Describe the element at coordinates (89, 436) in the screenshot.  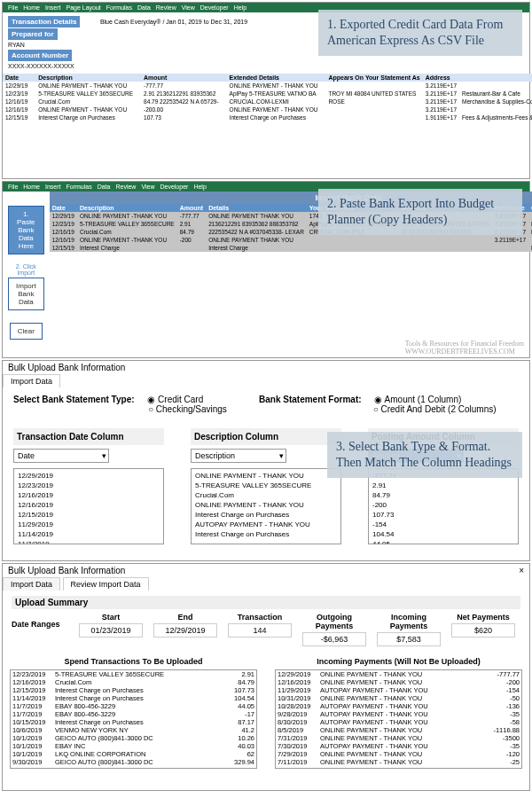
I see `col1-title: Transaction Date Column` at that location.